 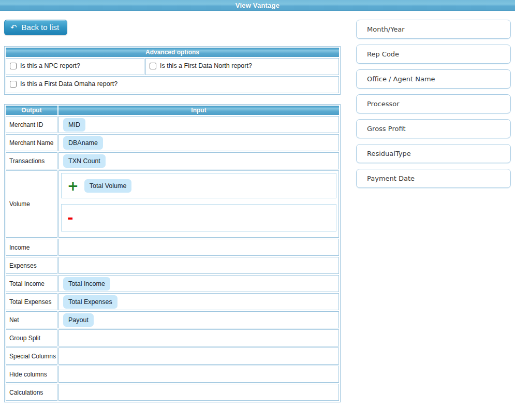 What do you see at coordinates (434, 153) in the screenshot?
I see `sidebar-field-residual-type: ResidualType` at bounding box center [434, 153].